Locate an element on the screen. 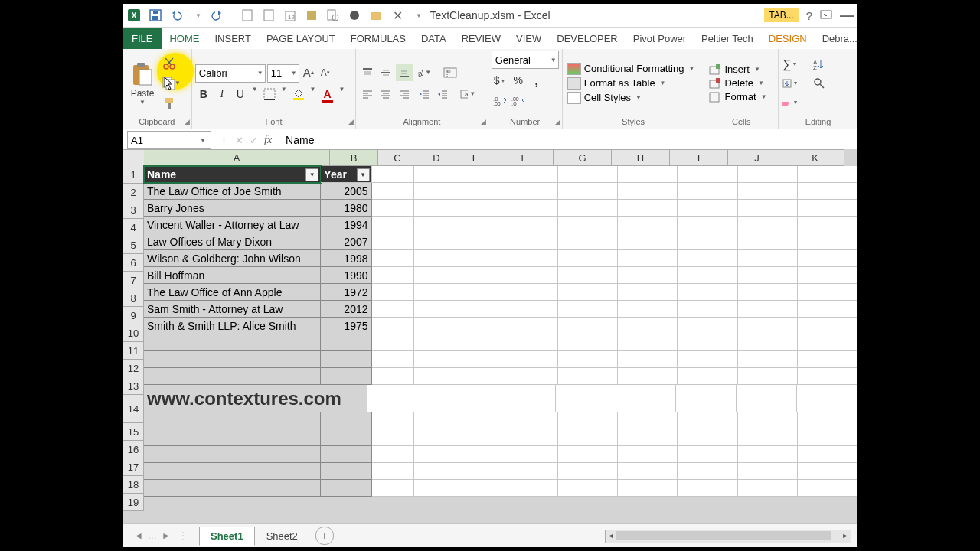  qat-new-icon is located at coordinates (247, 15).